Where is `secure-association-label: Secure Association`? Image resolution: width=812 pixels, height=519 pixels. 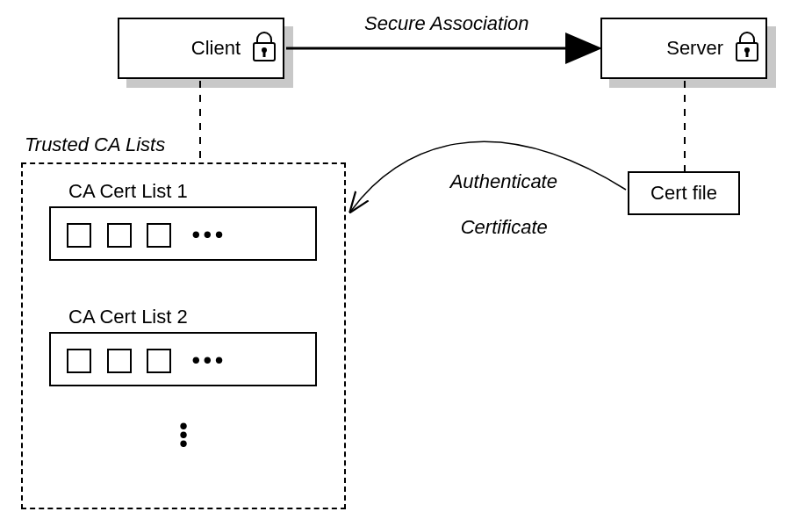 secure-association-label: Secure Association is located at coordinates (447, 24).